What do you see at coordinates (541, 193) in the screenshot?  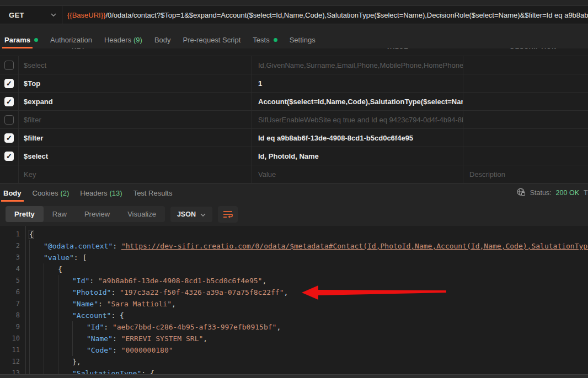 I see `status-label: Status:` at bounding box center [541, 193].